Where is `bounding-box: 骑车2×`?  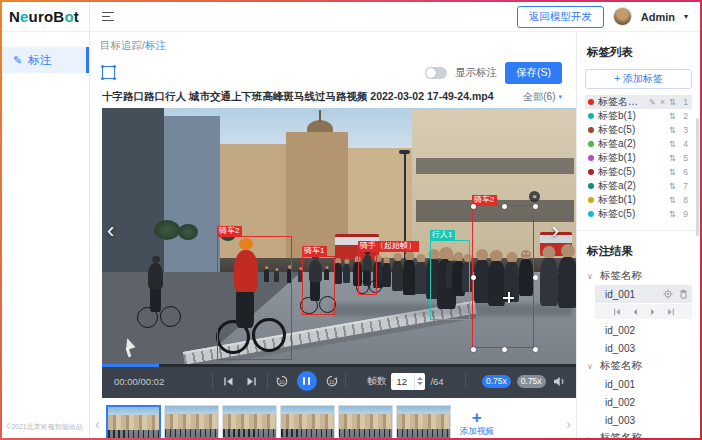 bounding-box: 骑车2× is located at coordinates (503, 276).